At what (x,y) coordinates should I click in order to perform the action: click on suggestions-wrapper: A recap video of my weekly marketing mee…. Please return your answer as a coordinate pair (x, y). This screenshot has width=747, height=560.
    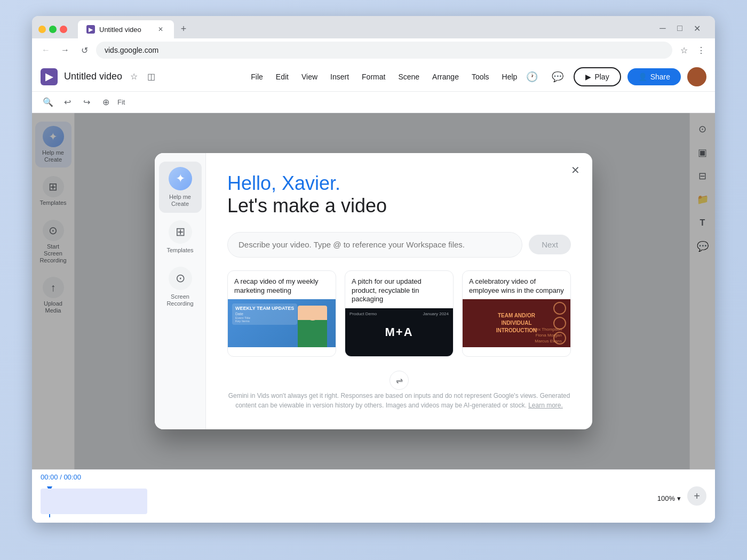
    Looking at the image, I should click on (399, 325).